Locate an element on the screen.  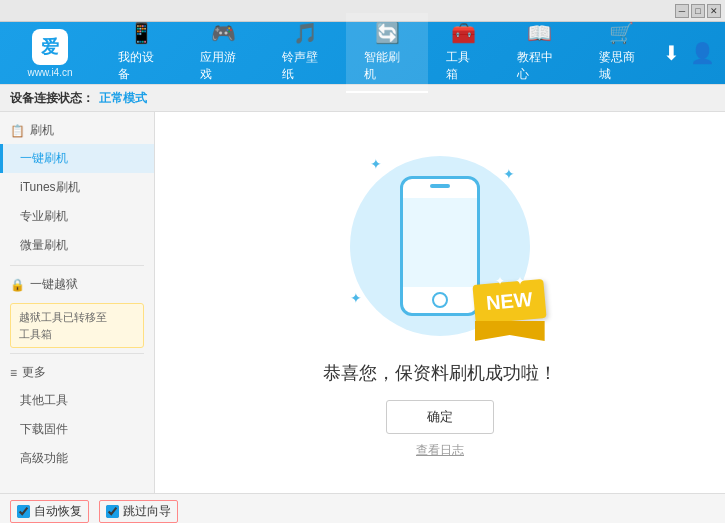
sidebar-item-one-key-flash: 一键刷机 is located at coordinates (77, 158).